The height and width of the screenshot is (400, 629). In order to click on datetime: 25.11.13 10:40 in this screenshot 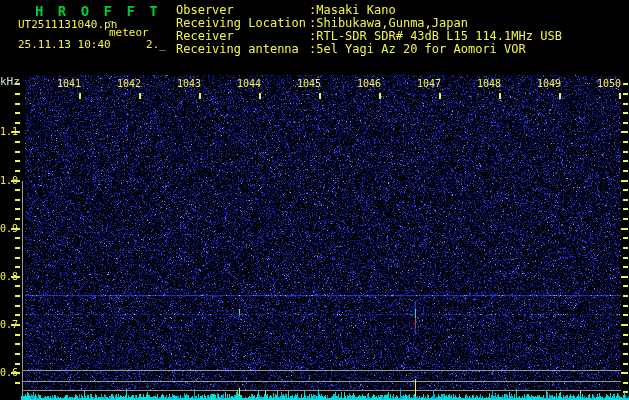, I will do `click(64, 45)`.